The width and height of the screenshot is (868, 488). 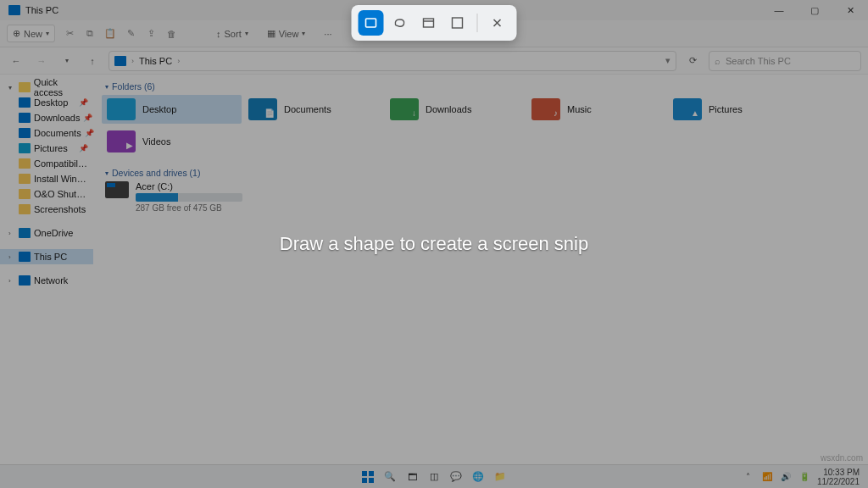 What do you see at coordinates (47, 209) in the screenshot?
I see `sidebar-item-screenshots: Screenshots` at bounding box center [47, 209].